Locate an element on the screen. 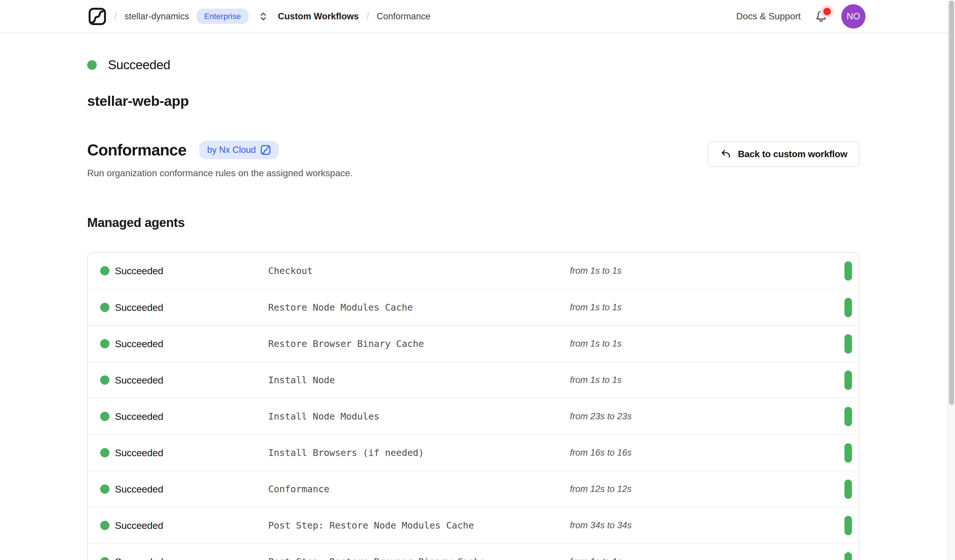 The width and height of the screenshot is (955, 560). step-name: Post Step: Restore Browser Binary Cache is located at coordinates (419, 558).